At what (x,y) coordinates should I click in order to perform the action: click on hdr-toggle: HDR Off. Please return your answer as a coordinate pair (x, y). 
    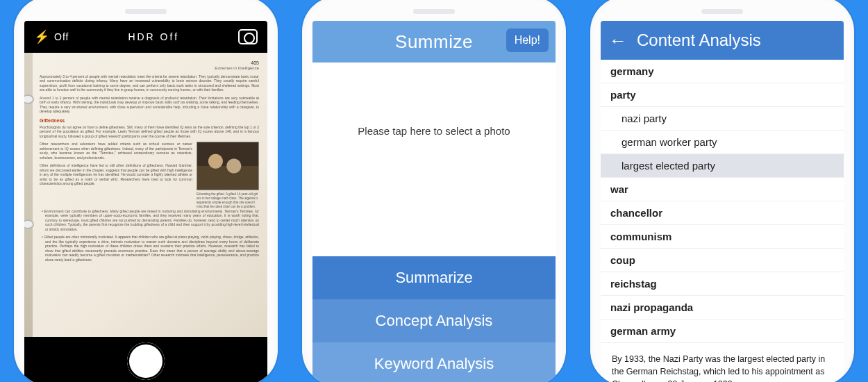
    Looking at the image, I should click on (153, 37).